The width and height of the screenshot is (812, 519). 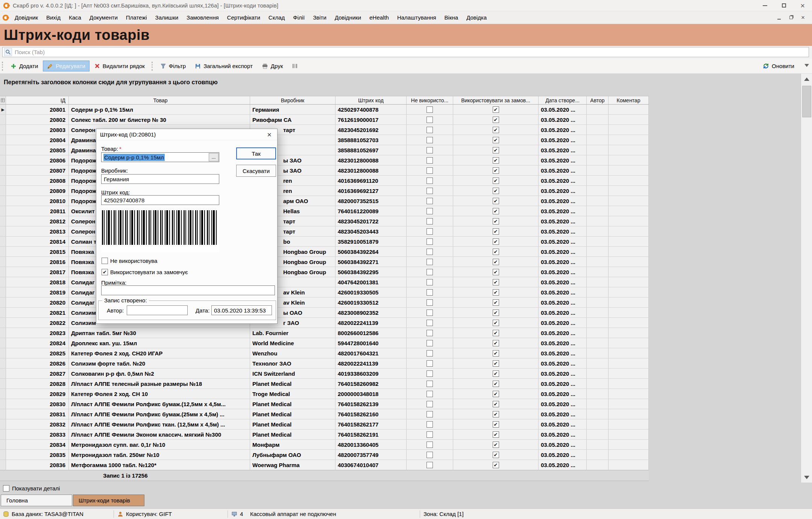 What do you see at coordinates (324, 414) in the screenshot?
I see `table-row: 20831 Л/пласт АЛПЕ Фемили Ролфикс бумаж.…` at bounding box center [324, 414].